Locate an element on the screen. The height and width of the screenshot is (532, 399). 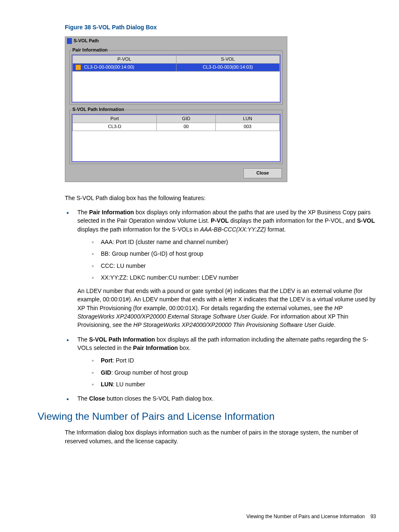
sub-ccc: CCC: LU number is located at coordinates (234, 266).